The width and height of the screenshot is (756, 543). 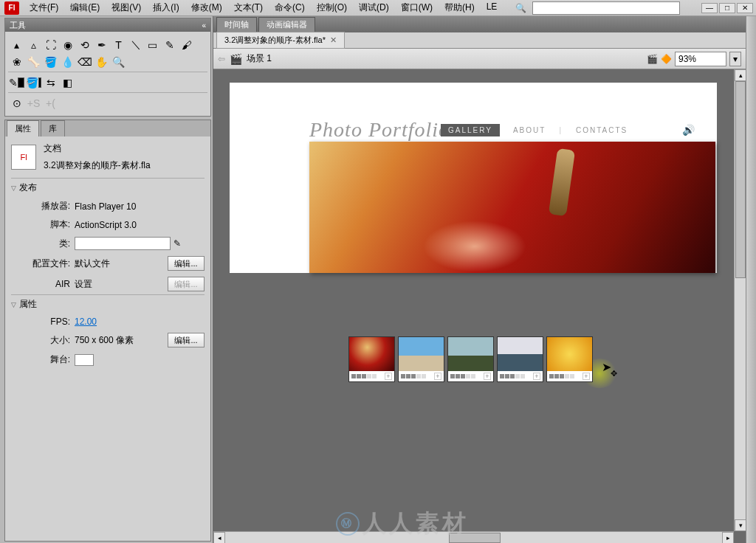 I want to click on size-edit-button: 编辑..., so click(x=186, y=340).